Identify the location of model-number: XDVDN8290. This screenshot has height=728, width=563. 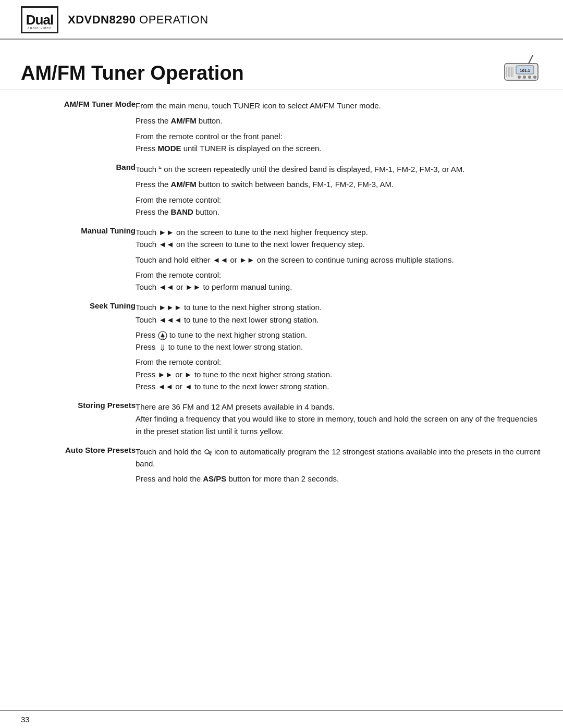
(103, 20).